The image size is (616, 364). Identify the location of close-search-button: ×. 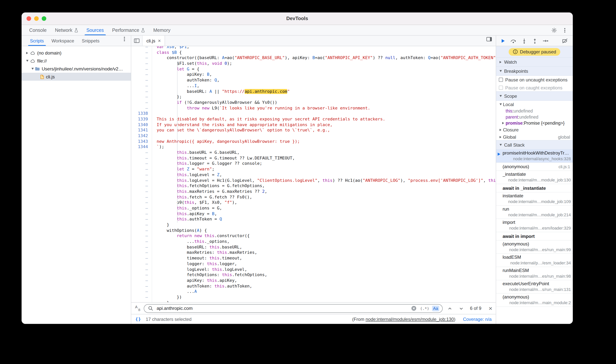
(490, 308).